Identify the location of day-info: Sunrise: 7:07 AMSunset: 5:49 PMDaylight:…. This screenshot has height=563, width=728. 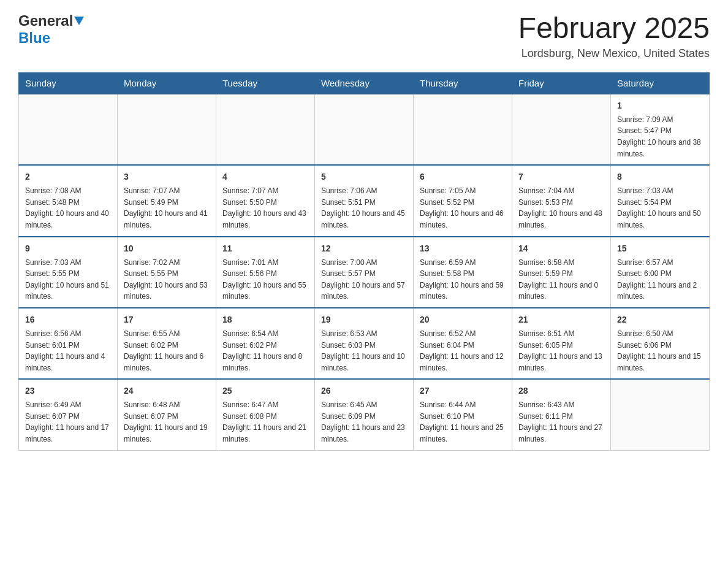
(167, 208).